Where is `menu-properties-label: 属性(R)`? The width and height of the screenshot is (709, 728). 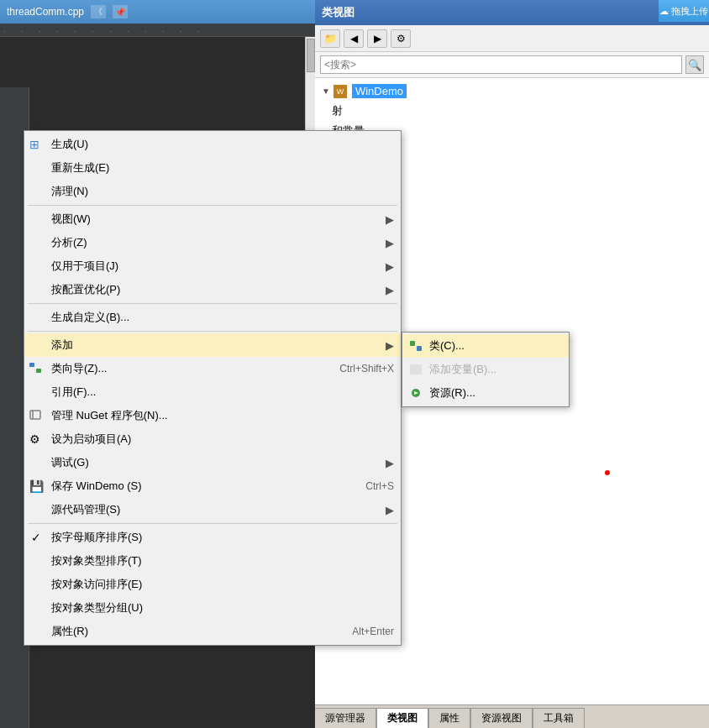
menu-properties-label: 属性(R) is located at coordinates (193, 631).